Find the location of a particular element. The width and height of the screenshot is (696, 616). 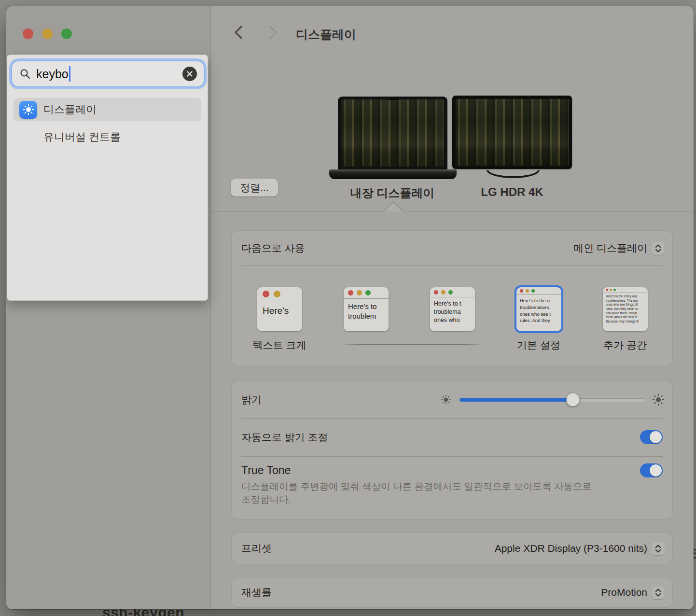

builtin-display-name: 내장 디스플레이 is located at coordinates (393, 193).